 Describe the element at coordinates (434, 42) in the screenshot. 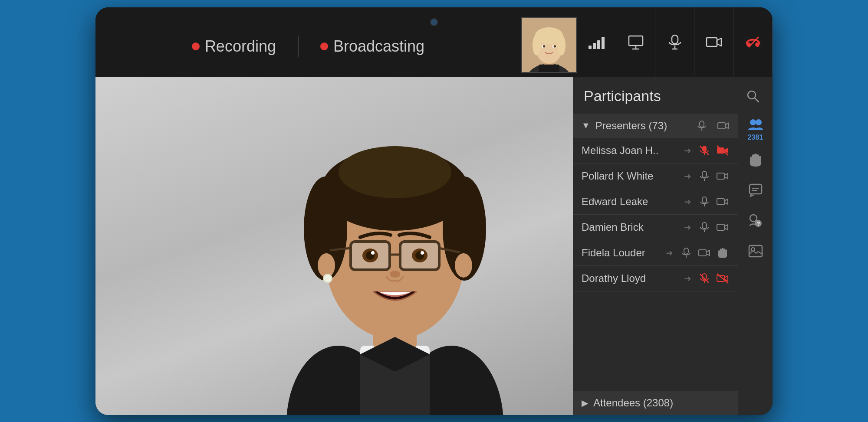

I see `top-bar: Recording Broadcasting` at that location.